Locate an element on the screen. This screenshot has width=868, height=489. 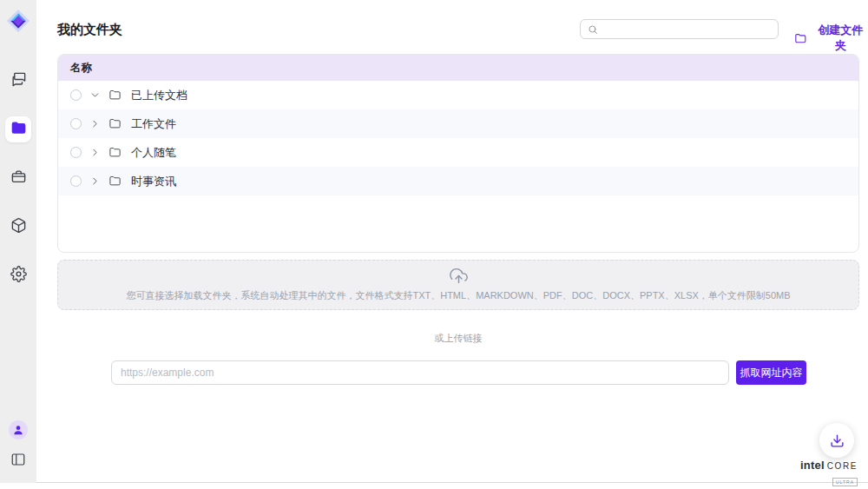
sidebar-item-chat is located at coordinates (18, 81).